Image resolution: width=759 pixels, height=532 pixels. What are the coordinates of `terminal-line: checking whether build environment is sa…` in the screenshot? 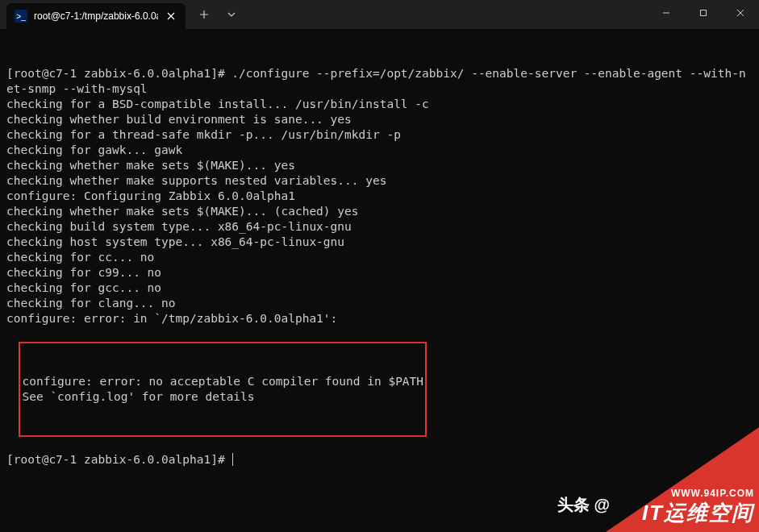 It's located at (379, 119).